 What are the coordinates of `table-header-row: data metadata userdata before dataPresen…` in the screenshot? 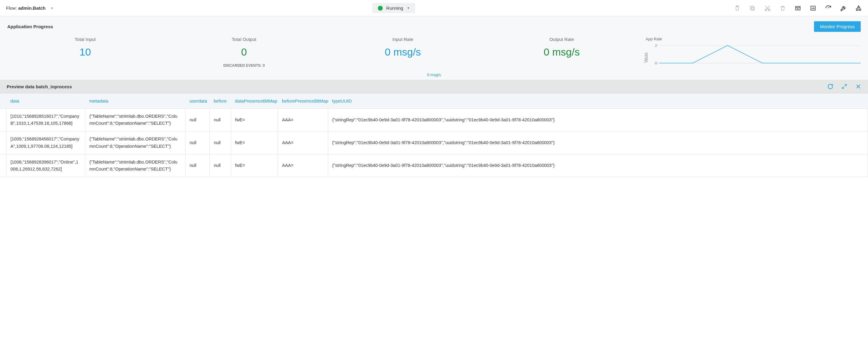 It's located at (434, 101).